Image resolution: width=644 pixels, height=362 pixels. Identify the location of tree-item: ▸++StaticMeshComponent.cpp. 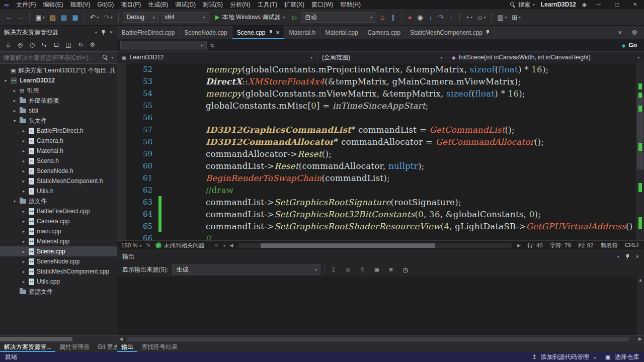
(58, 272).